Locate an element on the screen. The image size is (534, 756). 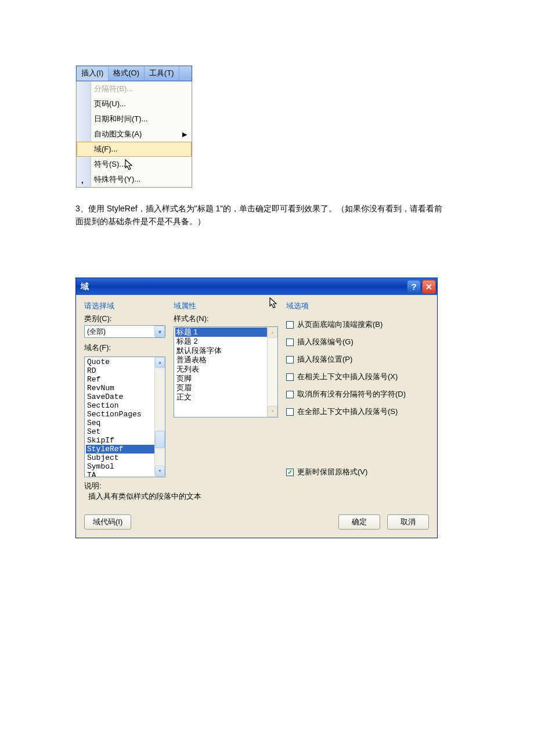
list-item: Seq is located at coordinates (125, 423).